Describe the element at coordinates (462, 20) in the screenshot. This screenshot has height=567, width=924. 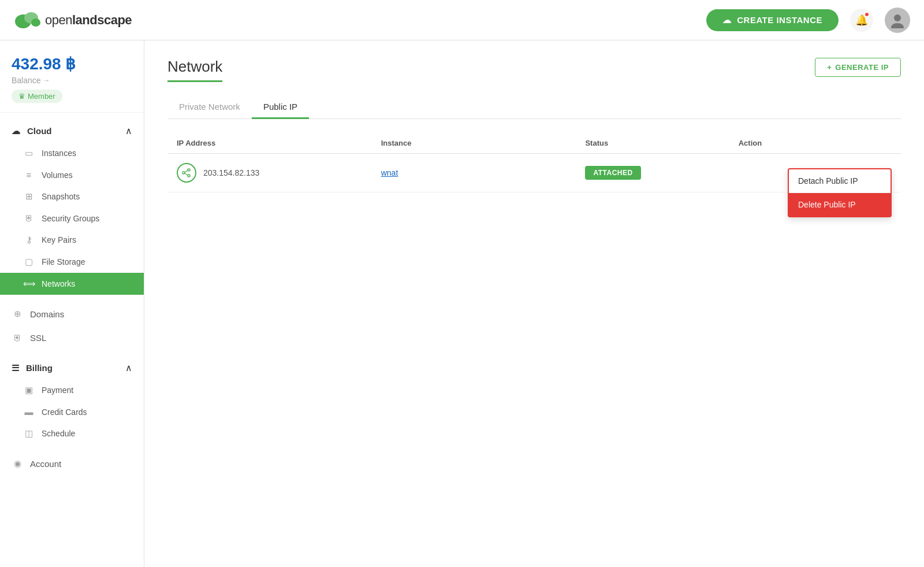
I see `header: openlandscape ☁ CREATE INSTANCE 🔔` at that location.